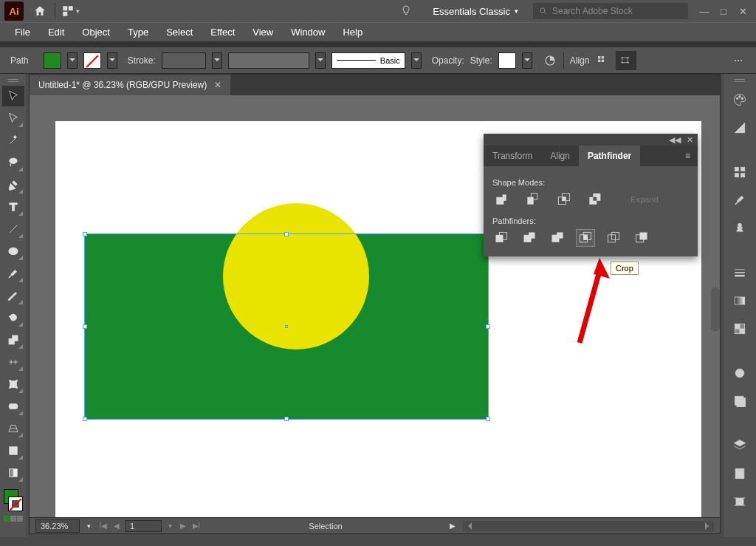  What do you see at coordinates (13, 81) in the screenshot?
I see `toolbar-collapse-icon` at bounding box center [13, 81].